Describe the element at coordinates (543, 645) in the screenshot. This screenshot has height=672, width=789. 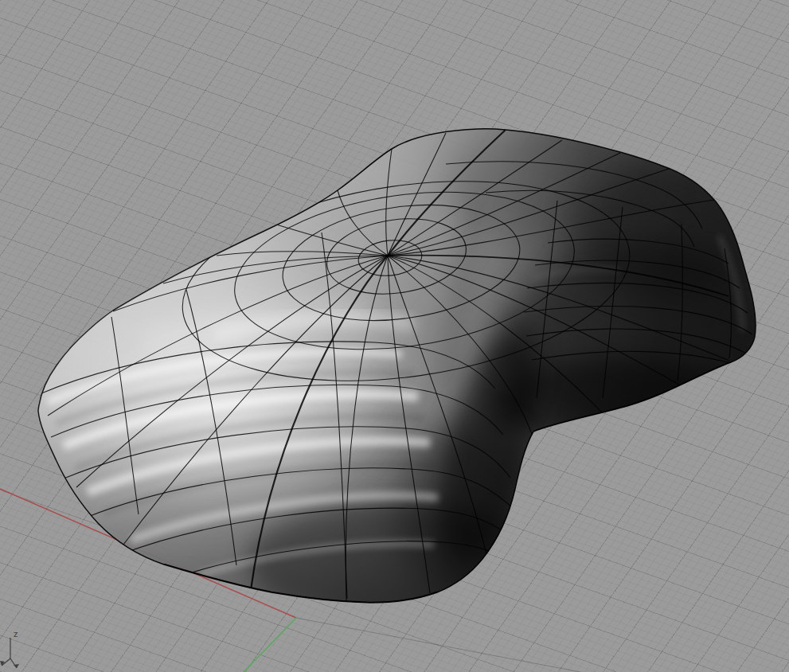
I see `grid-major-axis-continuation` at that location.